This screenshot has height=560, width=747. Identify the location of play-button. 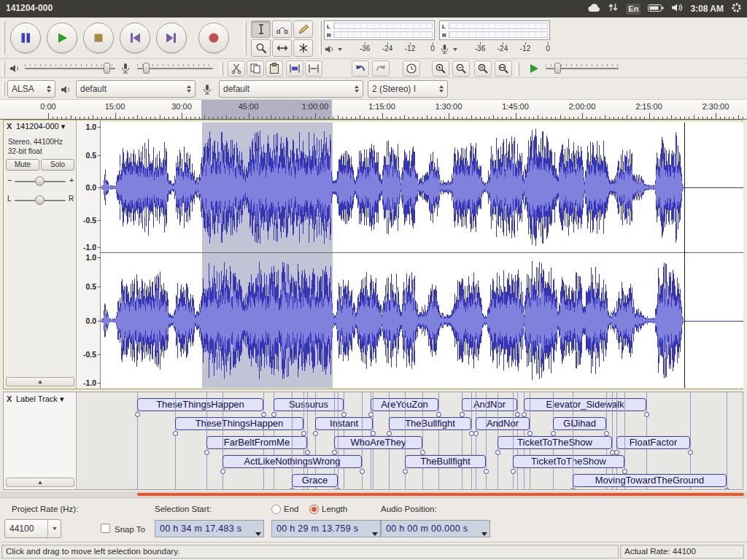
(62, 38).